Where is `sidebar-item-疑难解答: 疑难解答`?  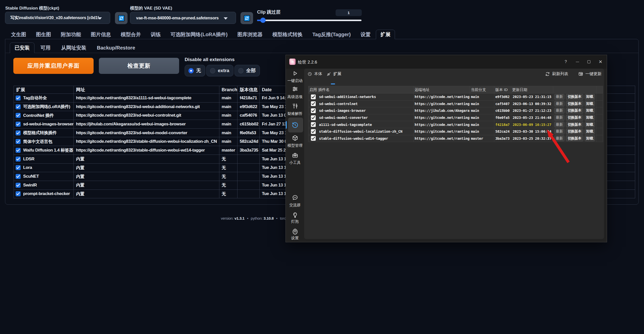 sidebar-item-疑难解答: 疑难解答 is located at coordinates (295, 114).